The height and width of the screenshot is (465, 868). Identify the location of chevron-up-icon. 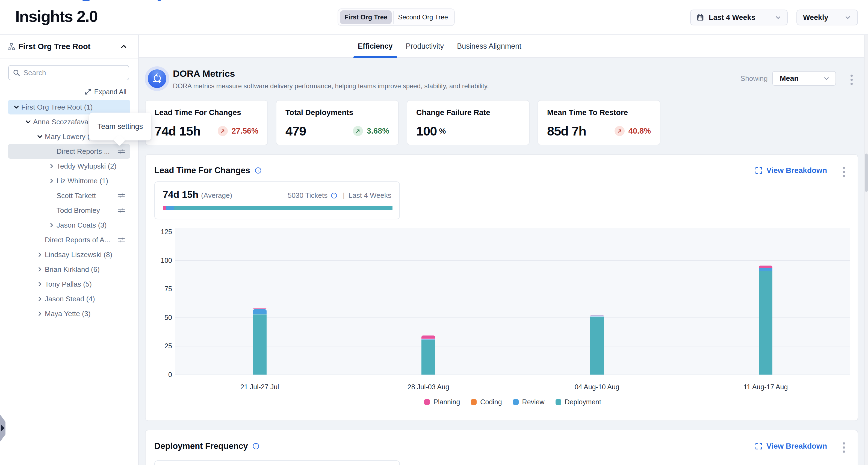
(124, 46).